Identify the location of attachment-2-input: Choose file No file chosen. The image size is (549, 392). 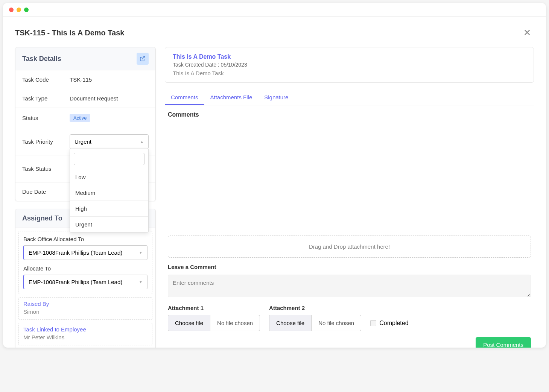
(315, 323).